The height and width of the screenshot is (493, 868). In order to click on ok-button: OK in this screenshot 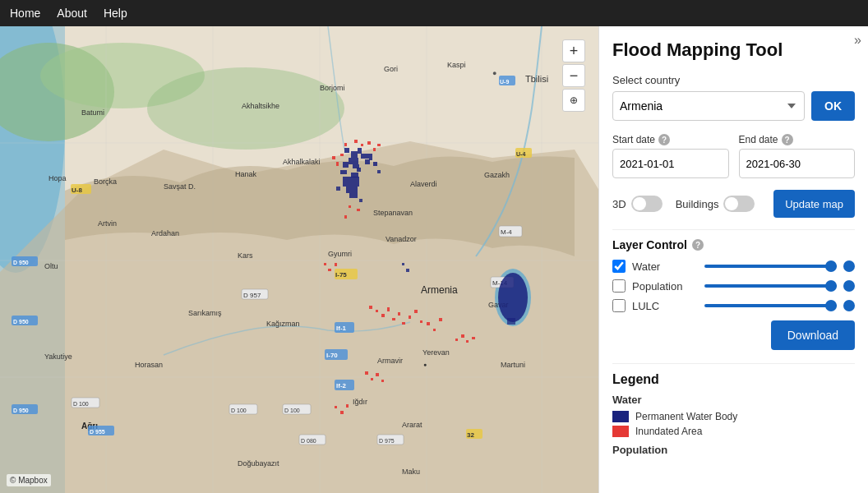, I will do `click(833, 106)`.